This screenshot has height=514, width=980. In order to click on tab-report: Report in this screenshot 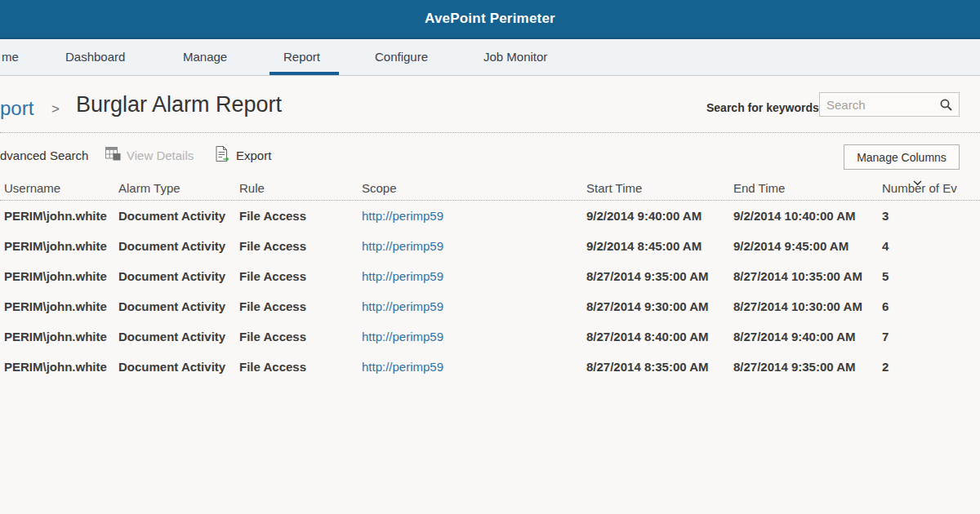, I will do `click(302, 57)`.